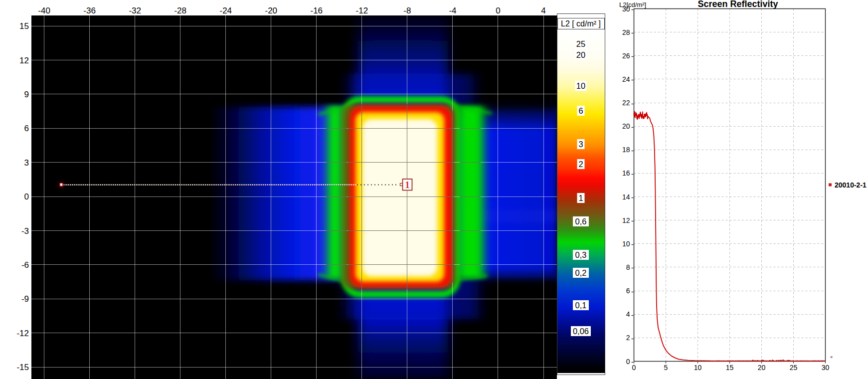 The height and width of the screenshot is (379, 868). I want to click on svg-text: 0,2, so click(581, 273).